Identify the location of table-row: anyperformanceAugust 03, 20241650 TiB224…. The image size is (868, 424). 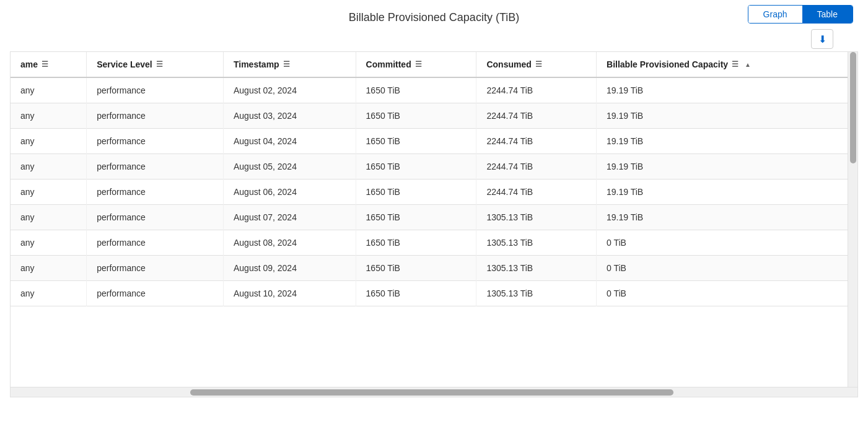
(434, 116).